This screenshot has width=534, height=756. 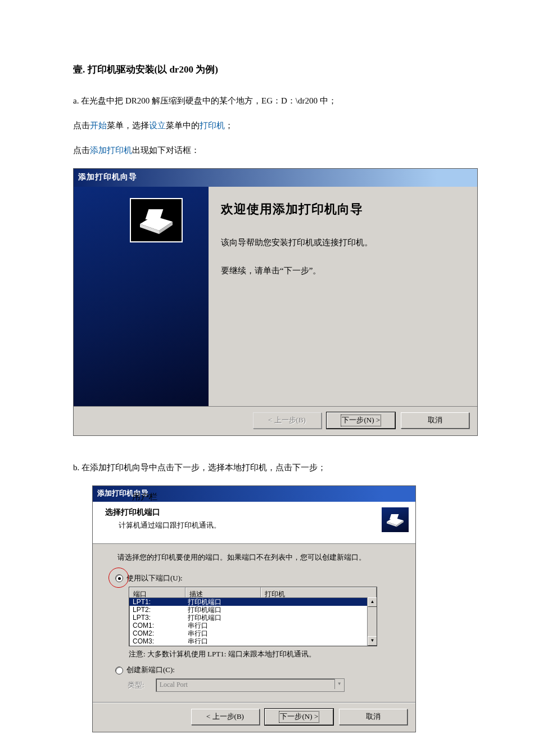 What do you see at coordinates (253, 641) in the screenshot?
I see `list-item: COM3:串行口` at bounding box center [253, 641].